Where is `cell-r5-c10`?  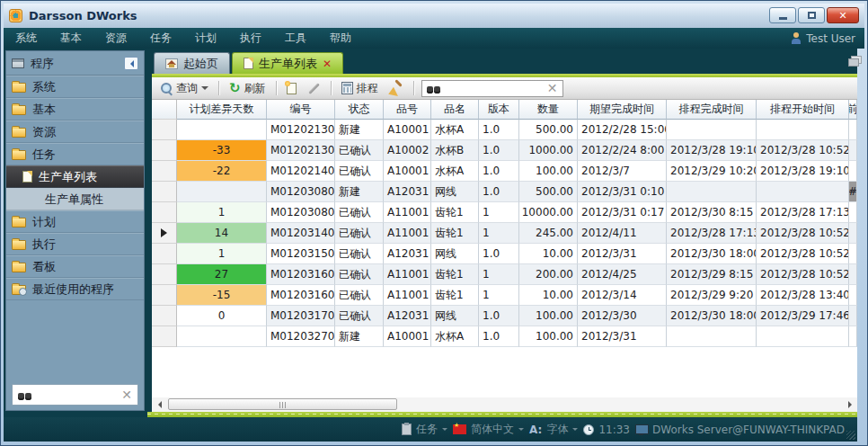
cell-r5-c10 is located at coordinates (854, 234).